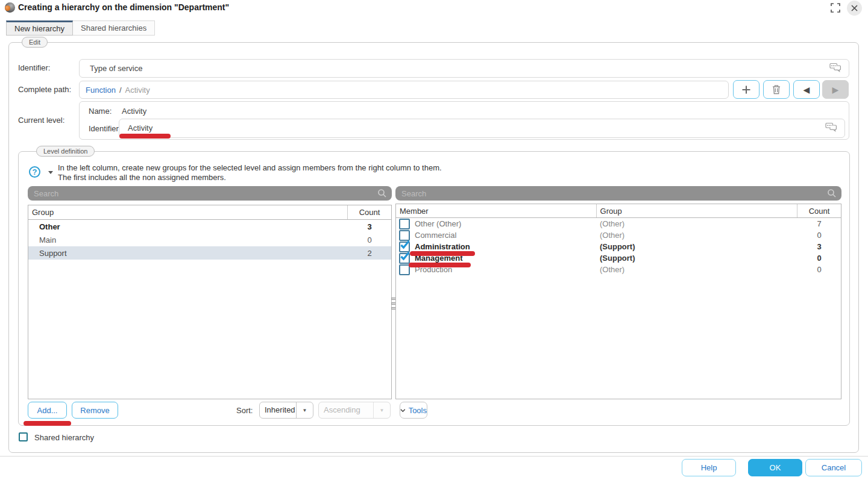 This screenshot has height=480, width=868. I want to click on sort-mode-value: Inherited, so click(278, 410).